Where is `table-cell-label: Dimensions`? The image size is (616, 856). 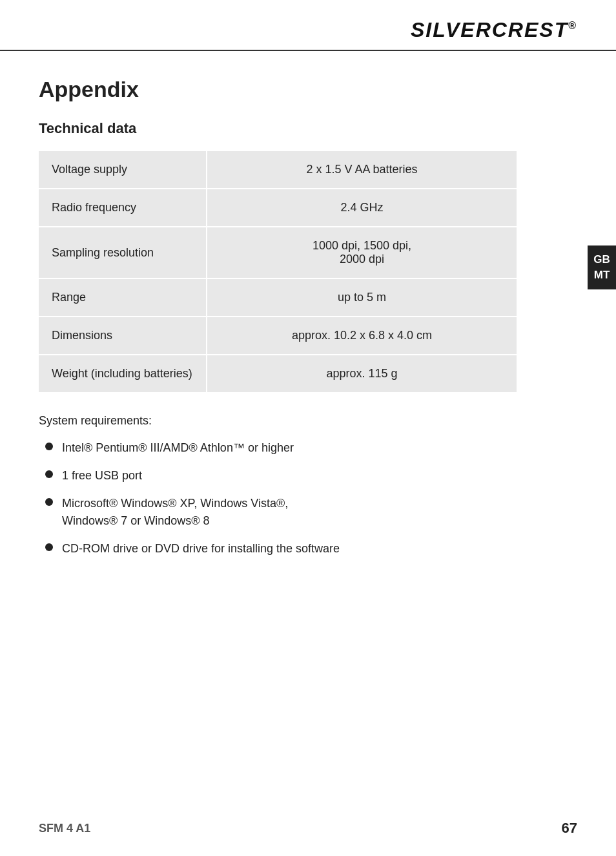 table-cell-label: Dimensions is located at coordinates (123, 336).